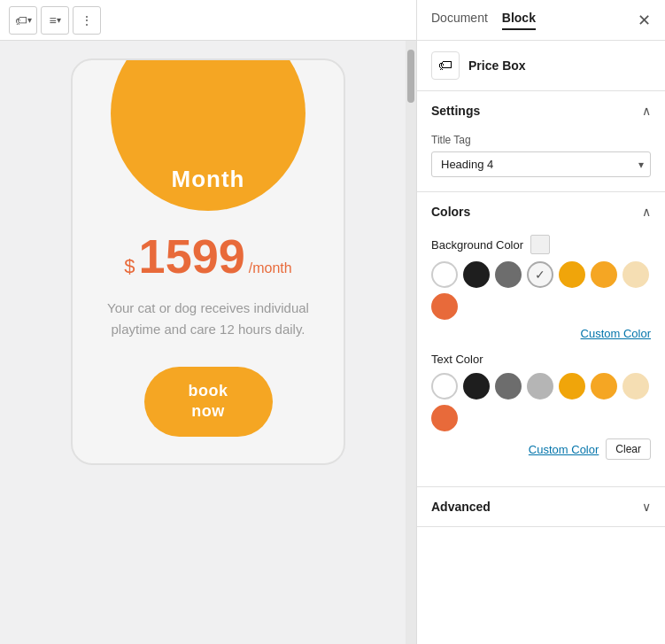 The height and width of the screenshot is (644, 665). What do you see at coordinates (445, 275) in the screenshot?
I see `bg-swatch-white` at bounding box center [445, 275].